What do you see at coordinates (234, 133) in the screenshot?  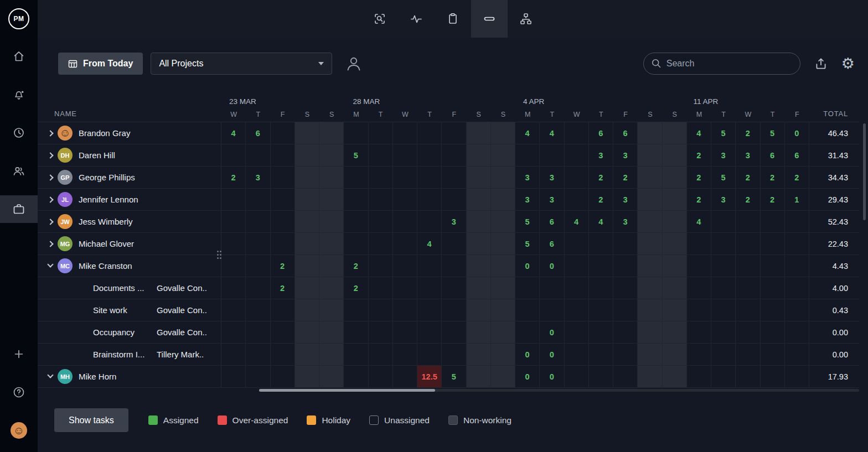 I see `day-cell: 4` at bounding box center [234, 133].